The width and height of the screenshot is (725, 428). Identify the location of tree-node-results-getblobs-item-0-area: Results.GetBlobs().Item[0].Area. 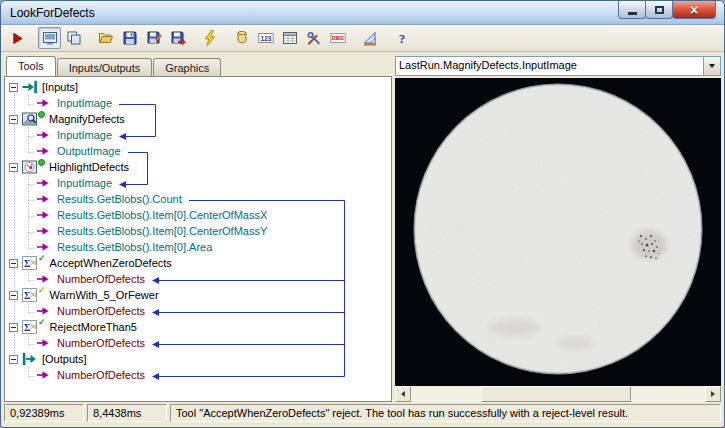
(198, 247).